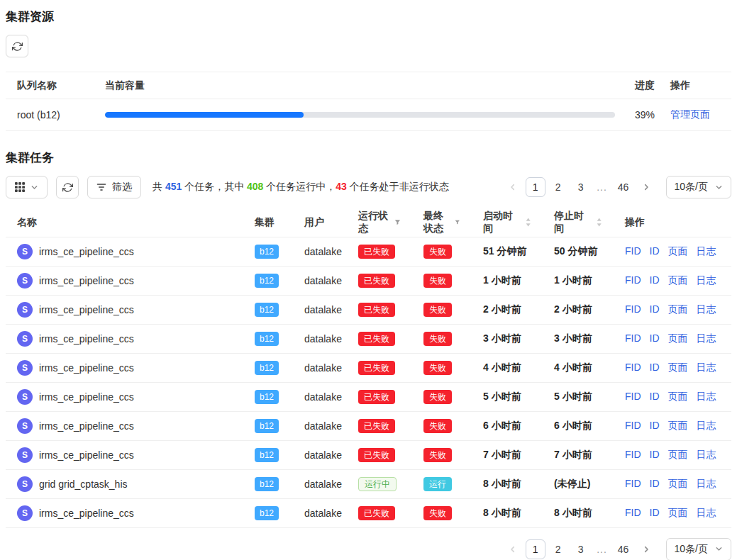 The width and height of the screenshot is (737, 560). I want to click on user-cell: datalake, so click(320, 251).